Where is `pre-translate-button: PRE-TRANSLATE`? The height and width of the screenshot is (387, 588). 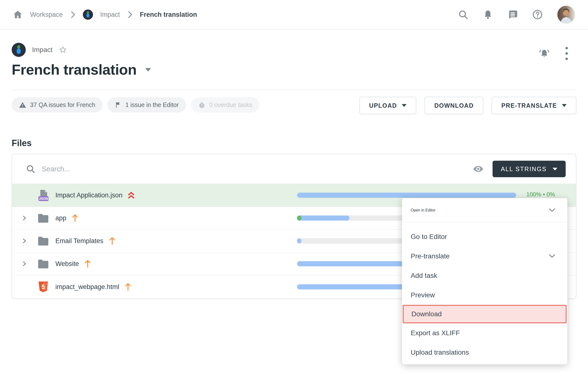
pre-translate-button: PRE-TRANSLATE is located at coordinates (534, 105).